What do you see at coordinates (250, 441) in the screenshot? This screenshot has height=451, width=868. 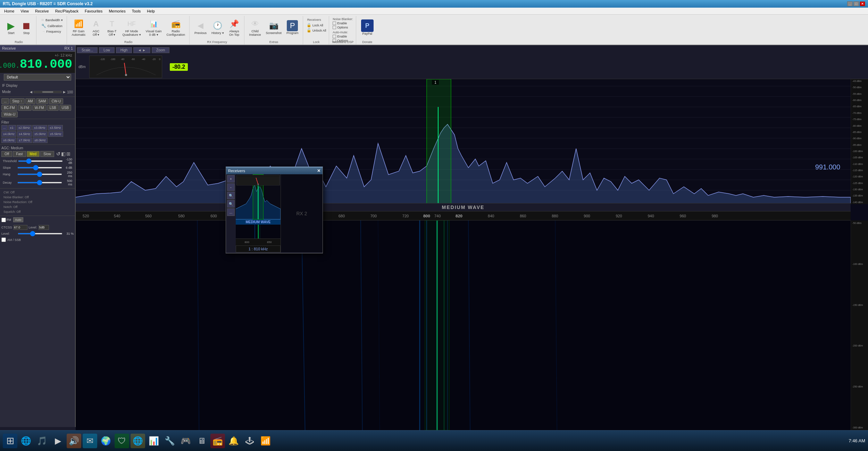 I see `taskbar-icon-ctrl: 🕹` at bounding box center [250, 441].